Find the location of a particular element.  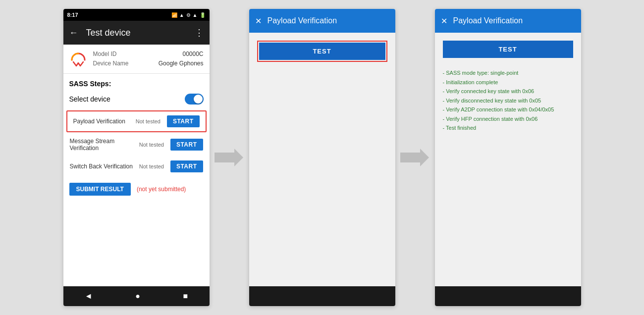

step-row-switch-back: Switch Back Verification Not tested STAR… is located at coordinates (137, 166).